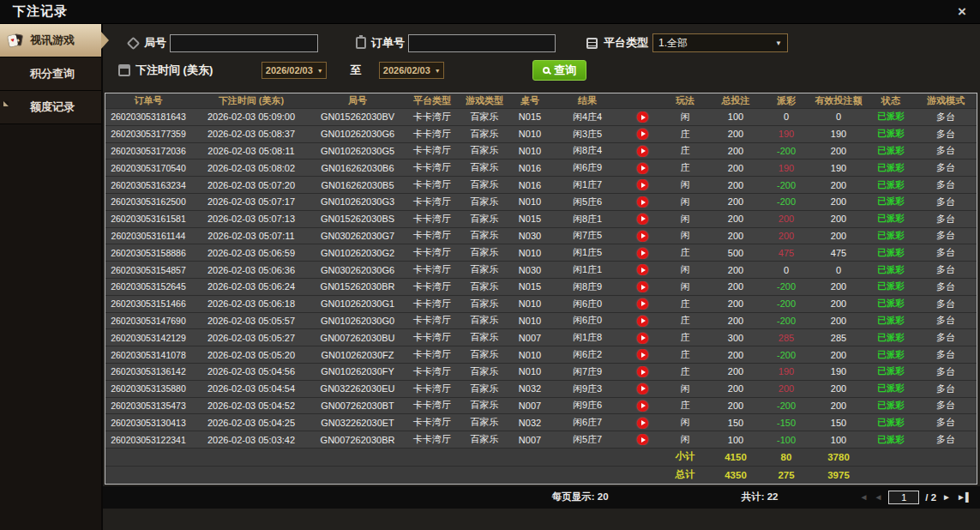  What do you see at coordinates (685, 456) in the screenshot?
I see `subtotal-row-label: 小计` at bounding box center [685, 456].